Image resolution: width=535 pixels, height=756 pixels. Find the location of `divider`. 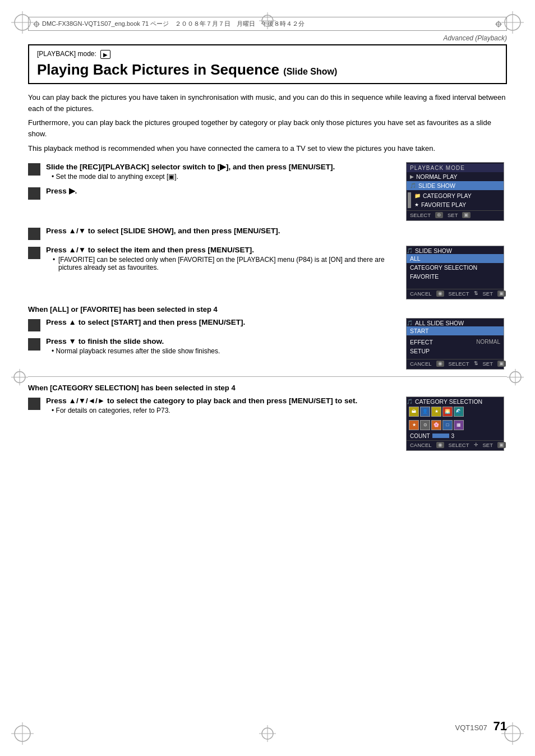

divider is located at coordinates (268, 377).